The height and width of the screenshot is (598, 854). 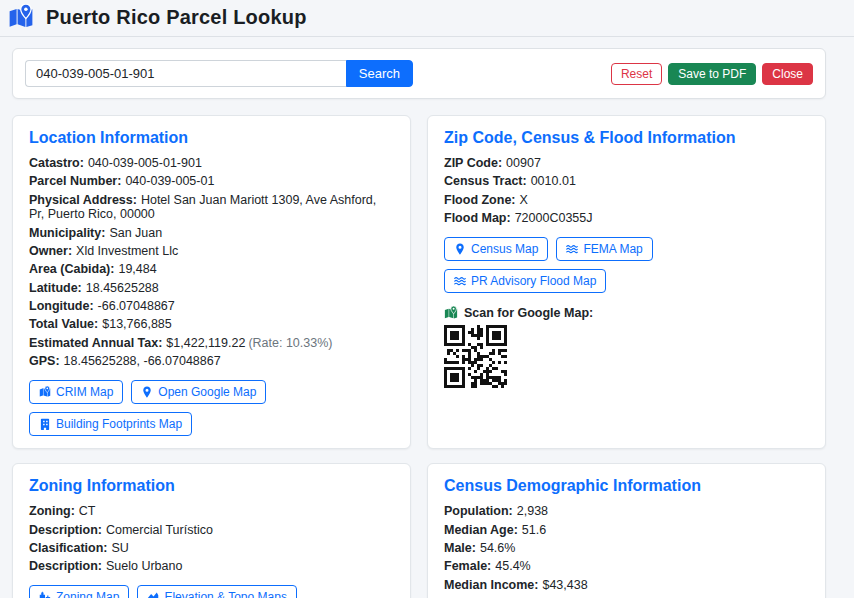 I want to click on field-value: 0010.01, so click(x=554, y=181).